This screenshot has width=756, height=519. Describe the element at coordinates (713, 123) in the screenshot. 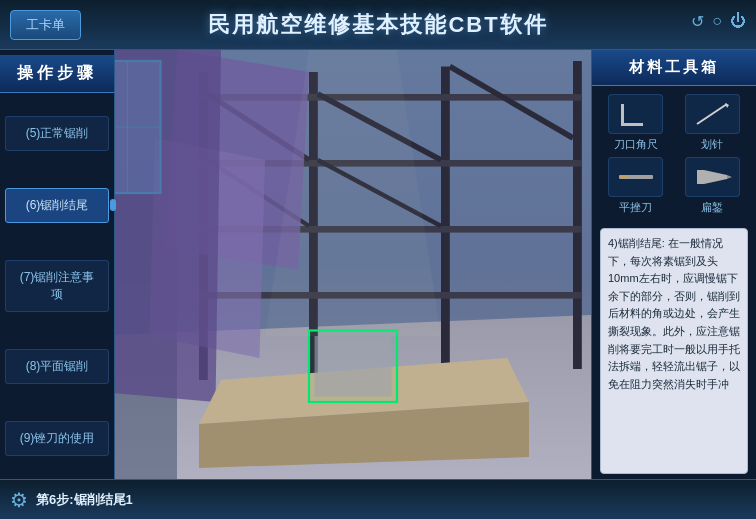

I see `tool-item-2: 划针` at that location.